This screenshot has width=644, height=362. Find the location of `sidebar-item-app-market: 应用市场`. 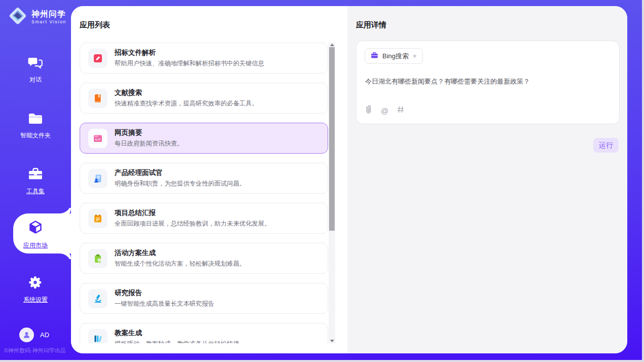

sidebar-item-app-market: 应用市场 is located at coordinates (35, 235).